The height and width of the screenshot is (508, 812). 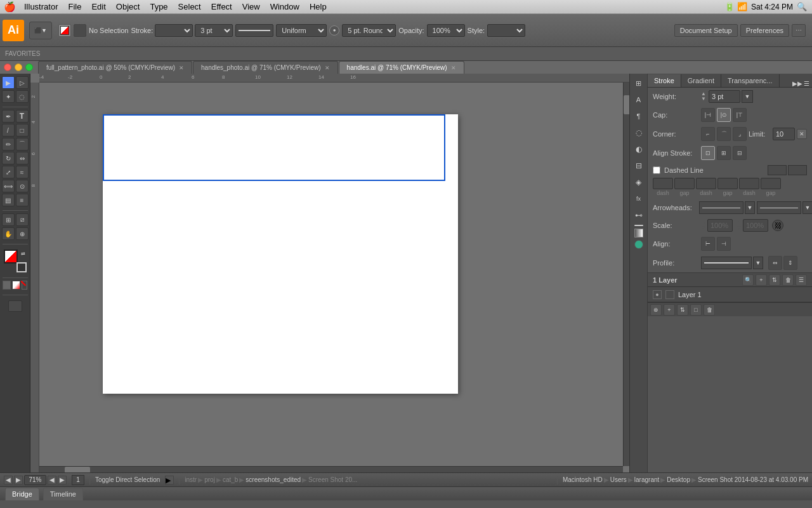 I want to click on weight-input, so click(x=724, y=97).